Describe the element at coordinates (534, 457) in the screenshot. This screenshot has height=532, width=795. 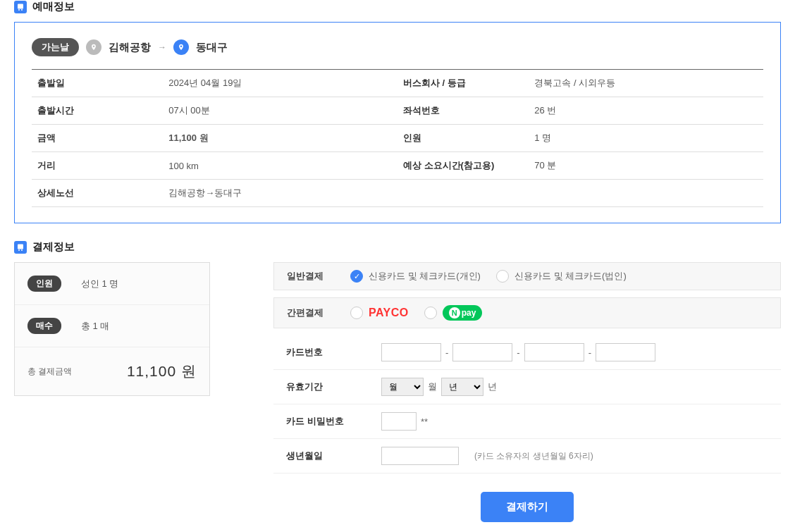
I see `dob-hint: (카드 소유자의 생년월일 6자리)` at that location.